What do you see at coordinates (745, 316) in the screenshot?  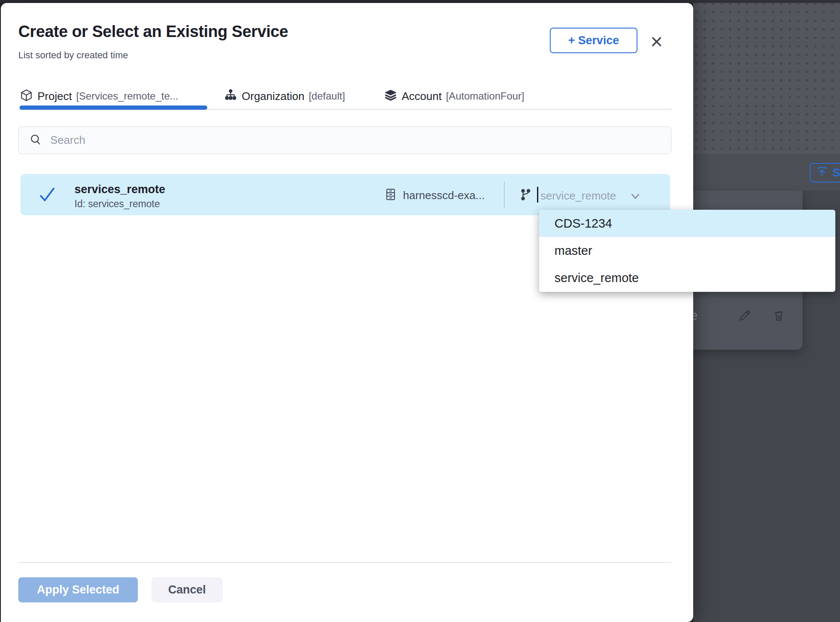 I see `edit-pencil-icon` at bounding box center [745, 316].